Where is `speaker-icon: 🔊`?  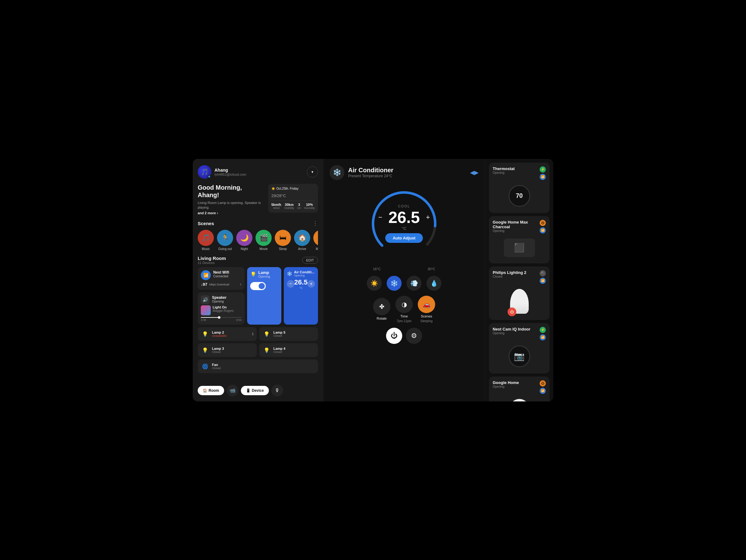
speaker-icon: 🔊 is located at coordinates (205, 300).